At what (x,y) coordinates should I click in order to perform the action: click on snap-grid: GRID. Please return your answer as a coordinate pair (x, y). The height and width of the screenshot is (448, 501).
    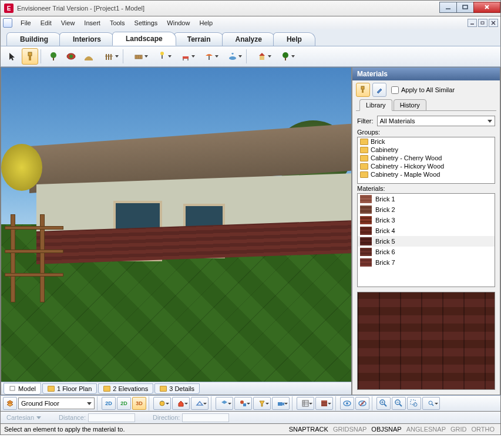
    Looking at the image, I should click on (459, 429).